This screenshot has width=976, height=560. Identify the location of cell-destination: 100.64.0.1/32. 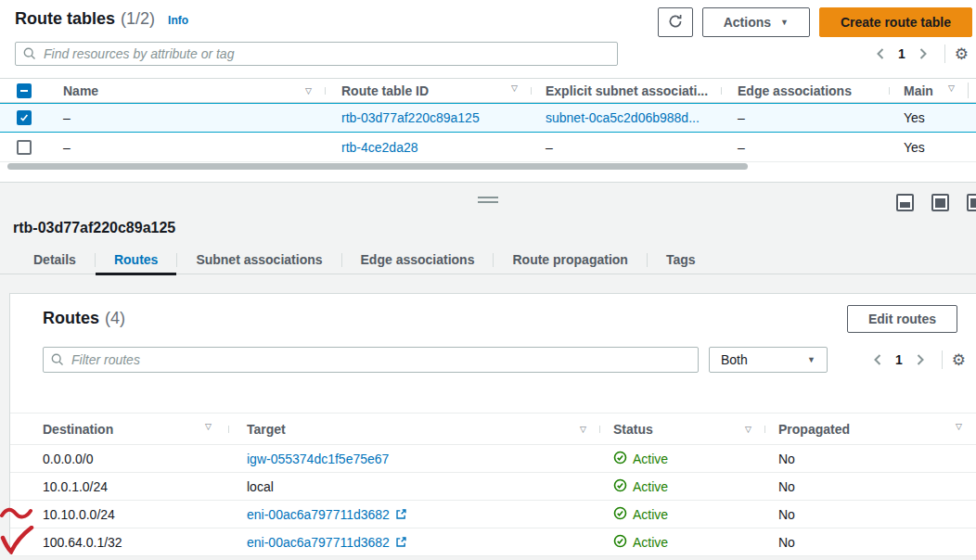
(83, 542).